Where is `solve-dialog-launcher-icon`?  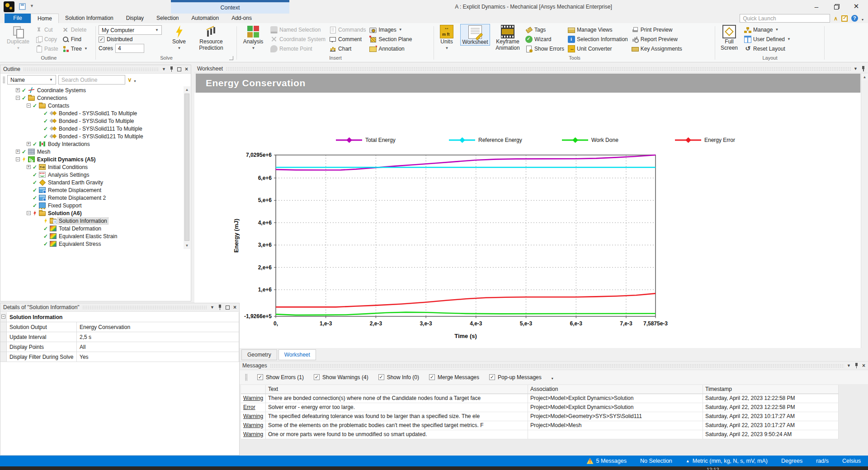 solve-dialog-launcher-icon is located at coordinates (231, 58).